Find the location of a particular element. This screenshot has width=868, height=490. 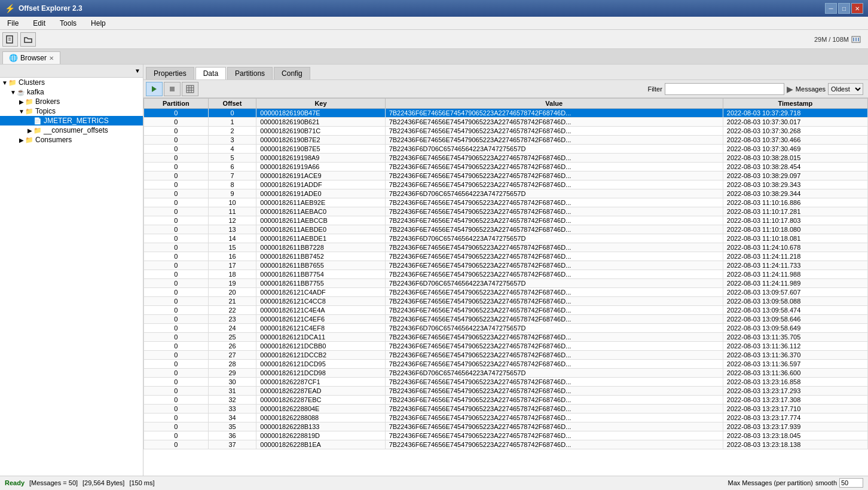

cell-4: 2022-08-03 13:09:58.088 is located at coordinates (795, 301).